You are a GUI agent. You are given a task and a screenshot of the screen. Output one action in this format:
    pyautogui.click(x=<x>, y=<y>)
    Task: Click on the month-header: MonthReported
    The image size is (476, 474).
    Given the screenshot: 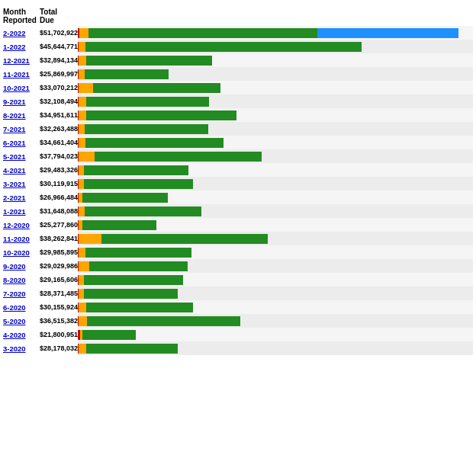 What is the action you would take?
    pyautogui.click(x=21, y=16)
    